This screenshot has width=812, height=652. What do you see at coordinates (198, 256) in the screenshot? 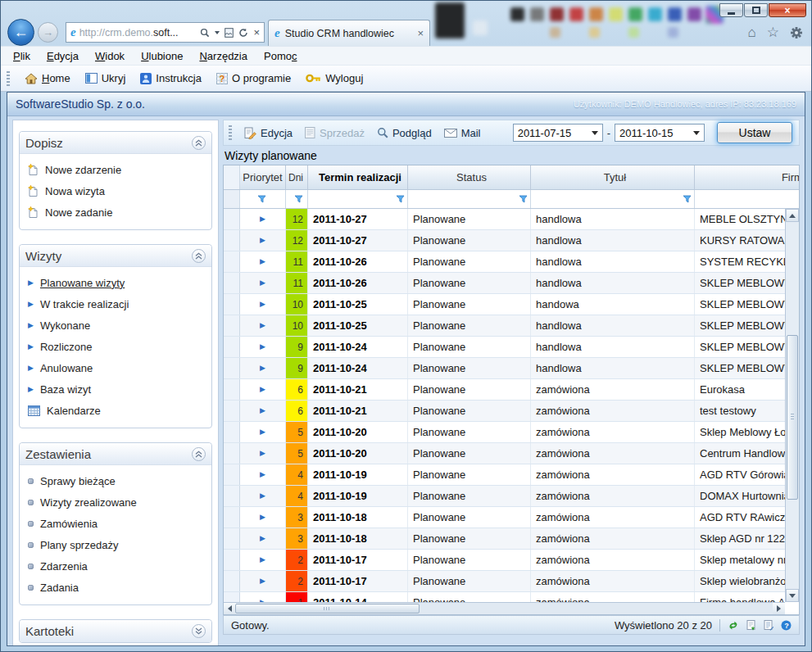
I see `collapse-chevron-icon` at bounding box center [198, 256].